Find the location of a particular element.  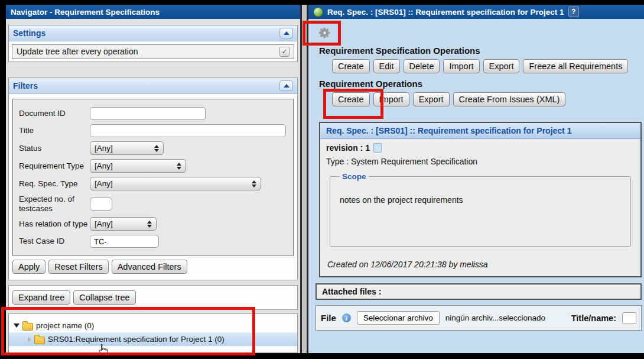

spec-create-button: Create is located at coordinates (351, 66).